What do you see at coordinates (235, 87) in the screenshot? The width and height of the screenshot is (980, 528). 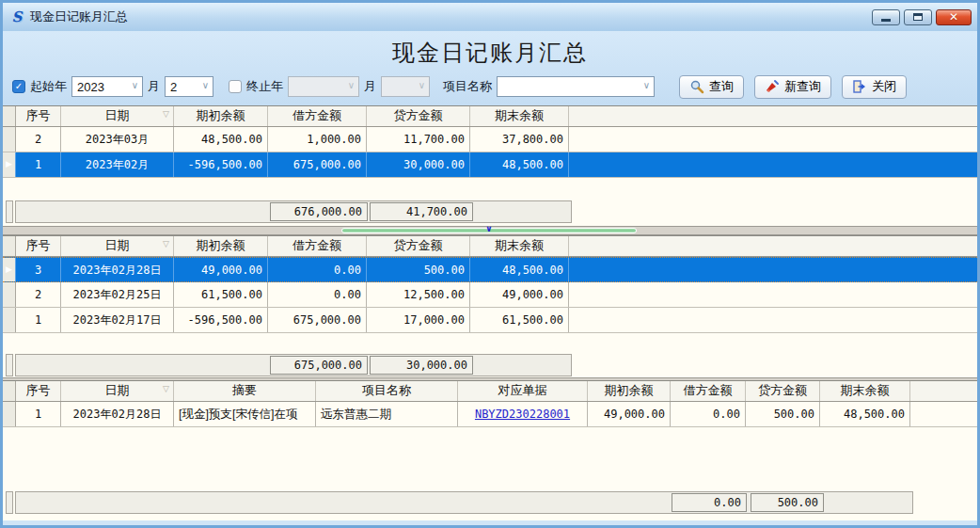 I see `end-year-checkbox` at bounding box center [235, 87].